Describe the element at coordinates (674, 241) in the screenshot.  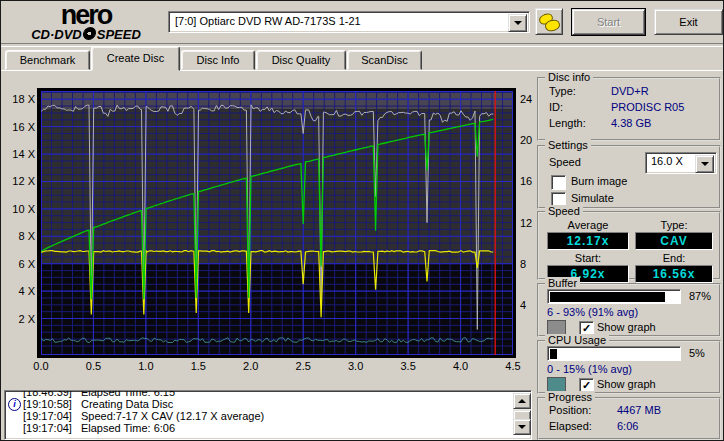
I see `speed-type-value: CAV` at that location.